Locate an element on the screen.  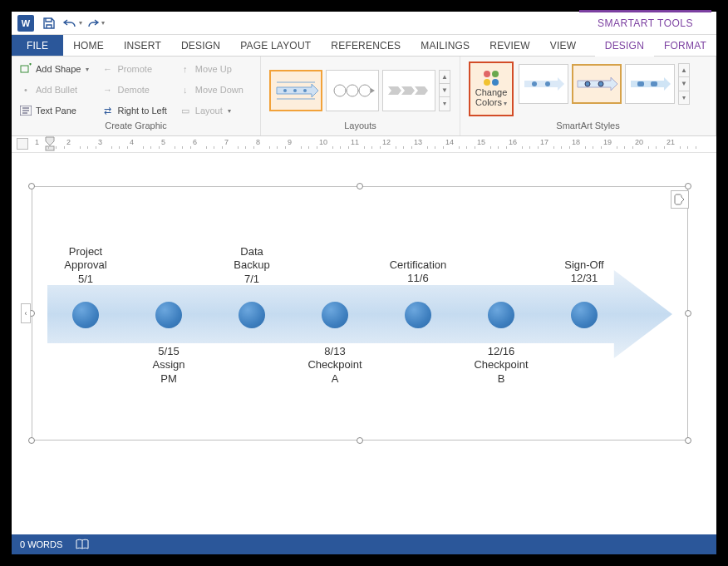
timeline-label: ProjectApproval5/1 is located at coordinates (86, 266).